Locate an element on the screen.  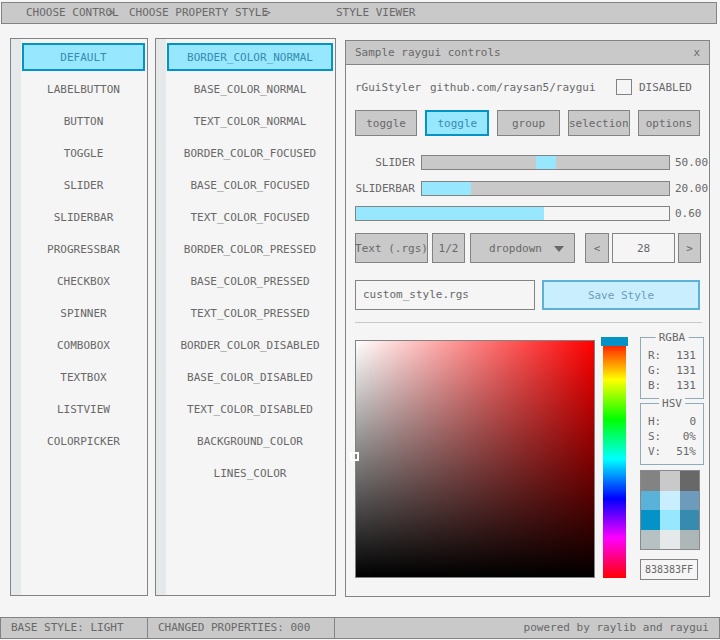
control-list-item: PROGRESSBAR is located at coordinates (84, 249).